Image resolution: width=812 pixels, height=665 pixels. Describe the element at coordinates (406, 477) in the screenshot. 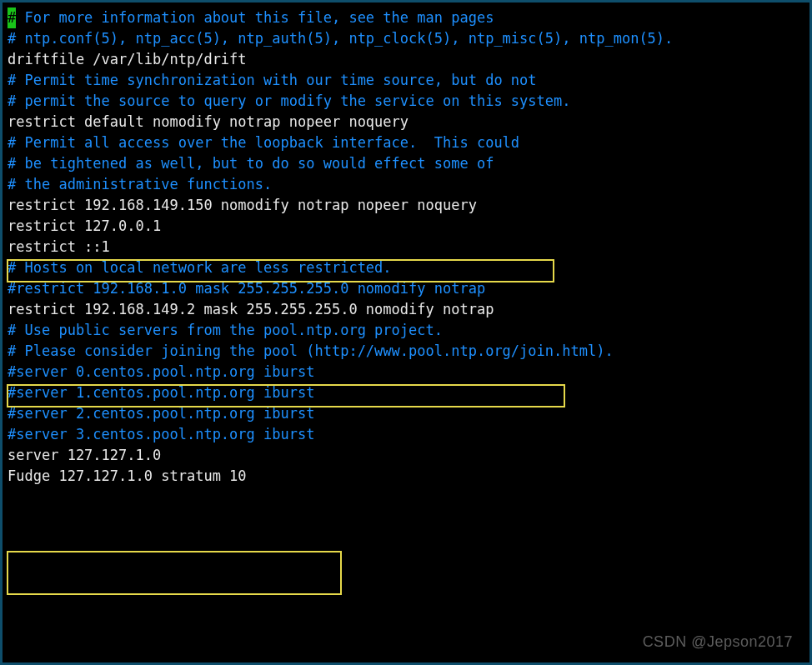

I see `config-line: Fudge 127.127.1.0 stratum 10` at that location.